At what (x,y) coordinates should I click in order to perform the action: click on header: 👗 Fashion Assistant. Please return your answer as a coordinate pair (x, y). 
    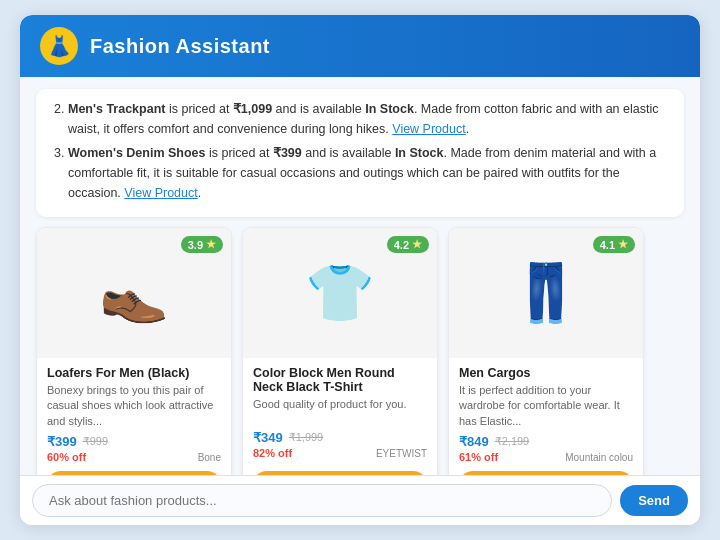
    Looking at the image, I should click on (360, 46).